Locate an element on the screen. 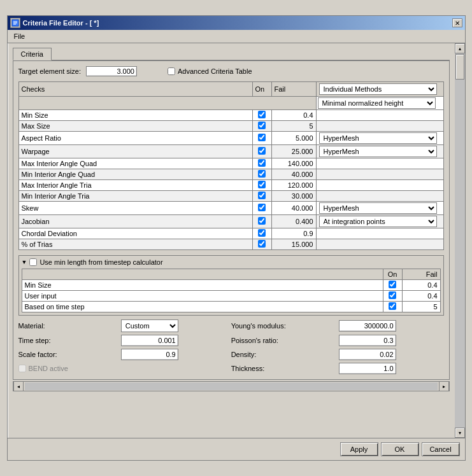  col-fail: Fail is located at coordinates (294, 89).